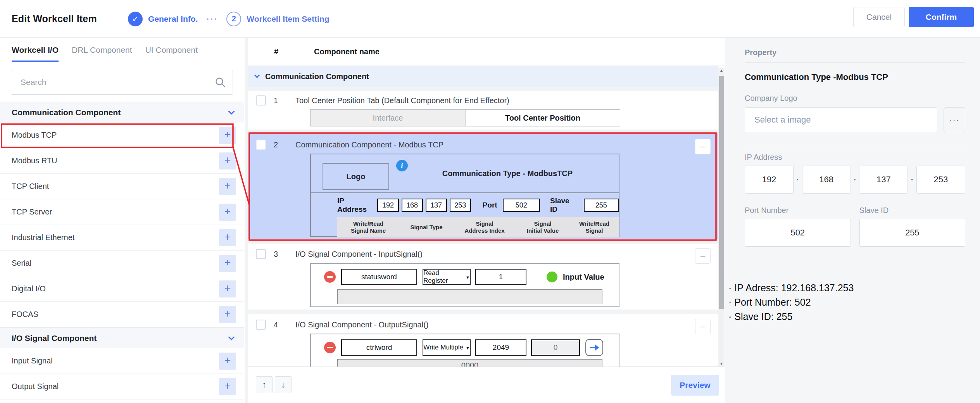 The height and width of the screenshot is (403, 980). What do you see at coordinates (461, 205) in the screenshot?
I see `ip-octet-4: 253` at bounding box center [461, 205].